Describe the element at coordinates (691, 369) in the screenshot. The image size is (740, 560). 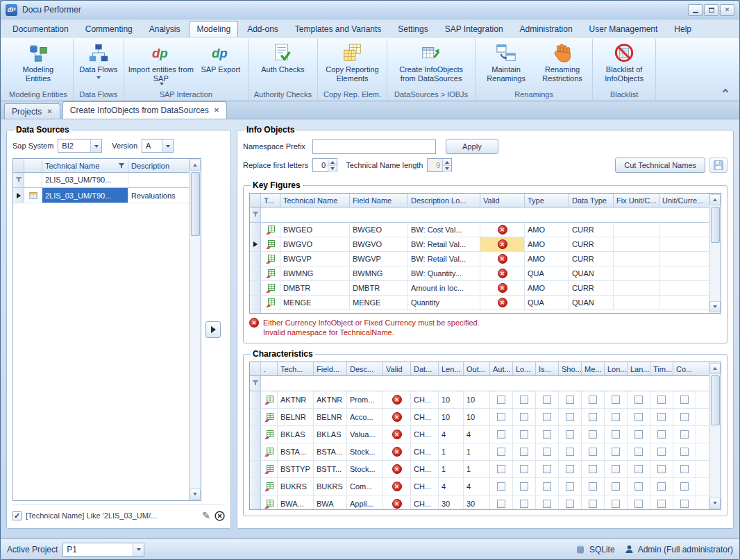
I see `column-header: Co...` at that location.